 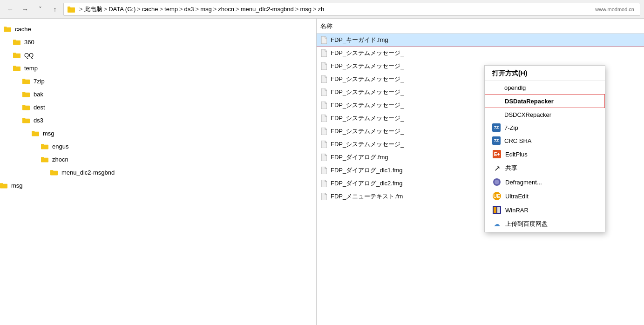 What do you see at coordinates (206, 9) in the screenshot?
I see `path-segment-msg: msg` at bounding box center [206, 9].